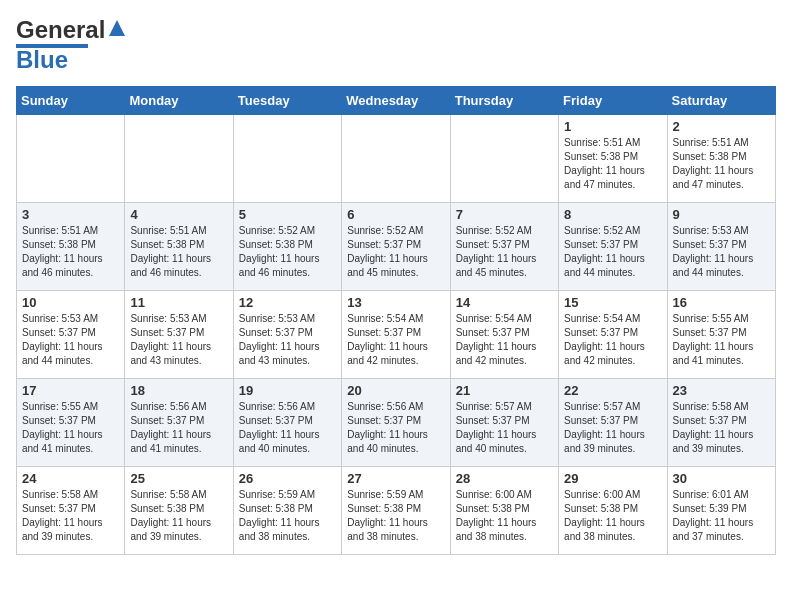 This screenshot has width=792, height=612. What do you see at coordinates (504, 247) in the screenshot?
I see `day-cell: 7Sunrise: 5:52 AM Sunset: 5:37 PM Daylig…` at bounding box center [504, 247].